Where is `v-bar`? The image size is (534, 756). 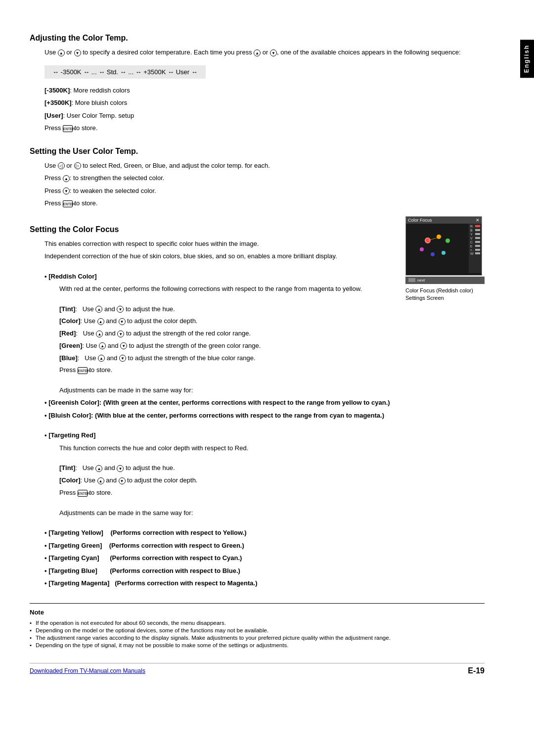 v-bar is located at coordinates (478, 238).